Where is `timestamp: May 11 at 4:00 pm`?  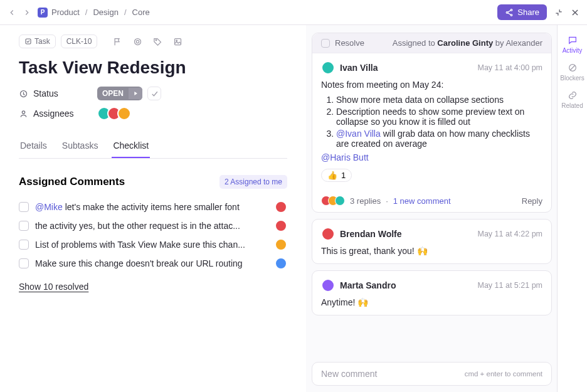
timestamp: May 11 at 4:00 pm is located at coordinates (510, 68).